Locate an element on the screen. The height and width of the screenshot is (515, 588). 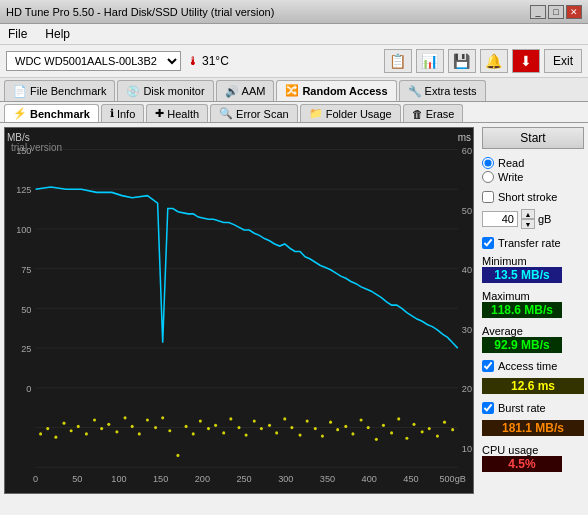
title-bar: HD Tune Pro 5.50 - Hard Disk/SSD Utility… is located at coordinates (294, 12).